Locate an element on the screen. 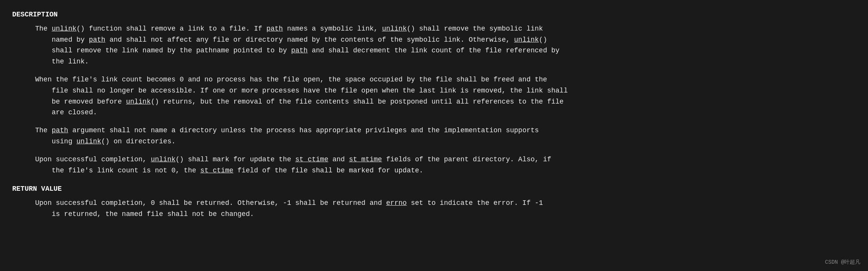  path-link-4: path is located at coordinates (60, 130).